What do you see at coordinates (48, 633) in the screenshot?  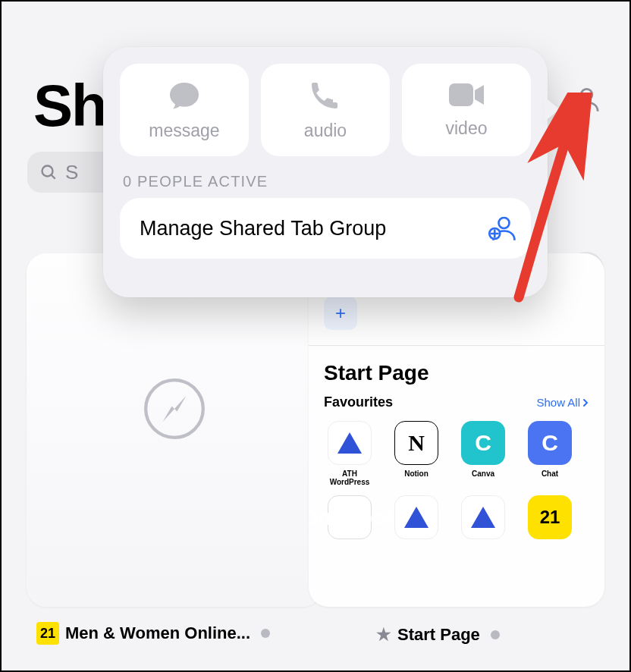 I see `favicon-21: 21` at bounding box center [48, 633].